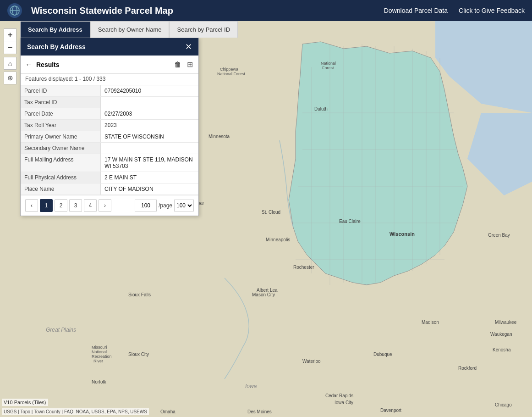  What do you see at coordinates (149, 178) in the screenshot?
I see `field-value: 2 E MAIN ST` at bounding box center [149, 178].